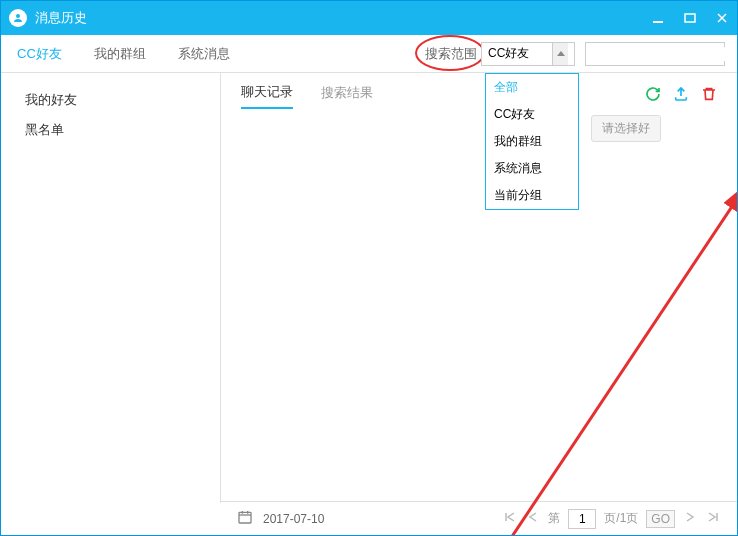 Image resolution: width=738 pixels, height=536 pixels. Describe the element at coordinates (713, 518) in the screenshot. I see `pager-last-button` at that location.